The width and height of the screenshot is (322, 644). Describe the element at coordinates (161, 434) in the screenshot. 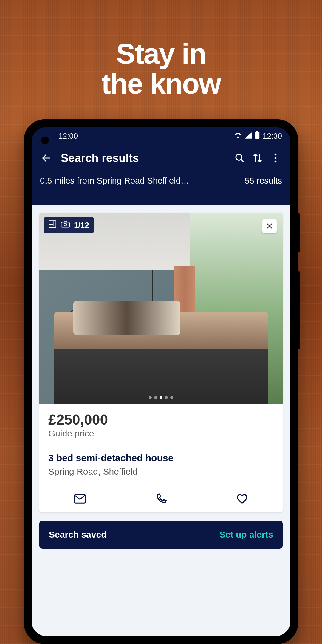

I see `price-label: Guide price` at that location.